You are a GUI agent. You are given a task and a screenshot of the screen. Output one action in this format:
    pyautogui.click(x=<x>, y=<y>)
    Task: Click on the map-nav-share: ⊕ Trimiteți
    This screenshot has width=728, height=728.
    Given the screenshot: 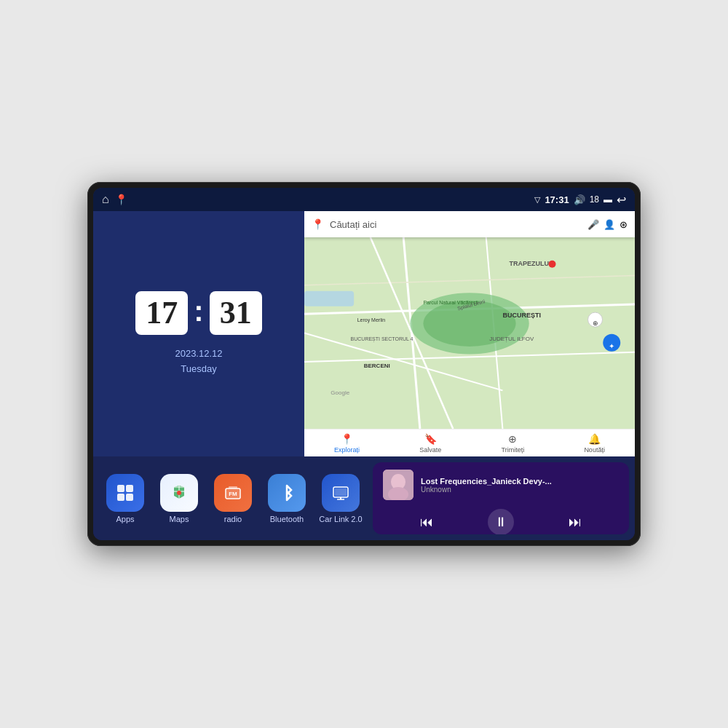 What is the action you would take?
    pyautogui.click(x=513, y=443)
    